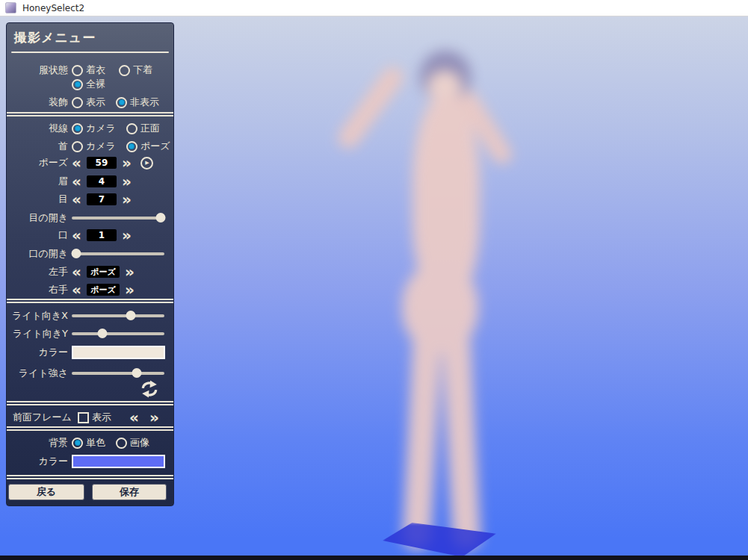 The width and height of the screenshot is (748, 560). I want to click on left-hand-prev-button: «, so click(76, 272).